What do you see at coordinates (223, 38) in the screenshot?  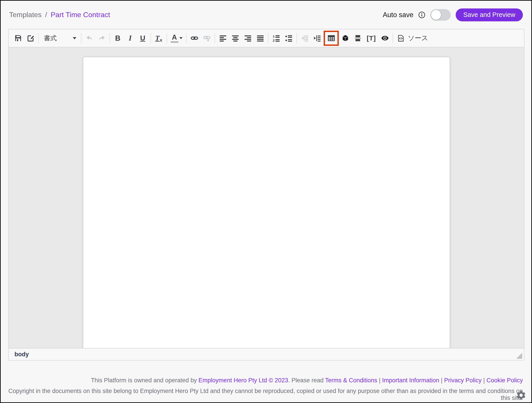 I see `align-left-icon` at bounding box center [223, 38].